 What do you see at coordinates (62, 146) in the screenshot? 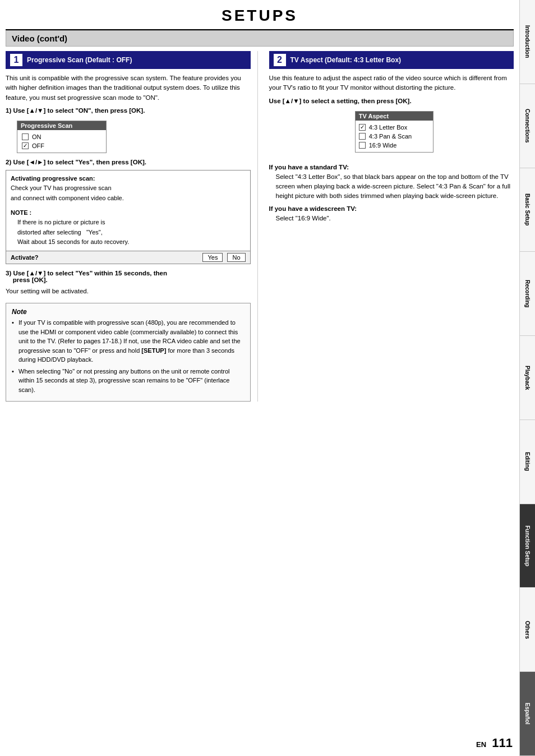
I see `ps-option-off: OFF` at bounding box center [62, 146].